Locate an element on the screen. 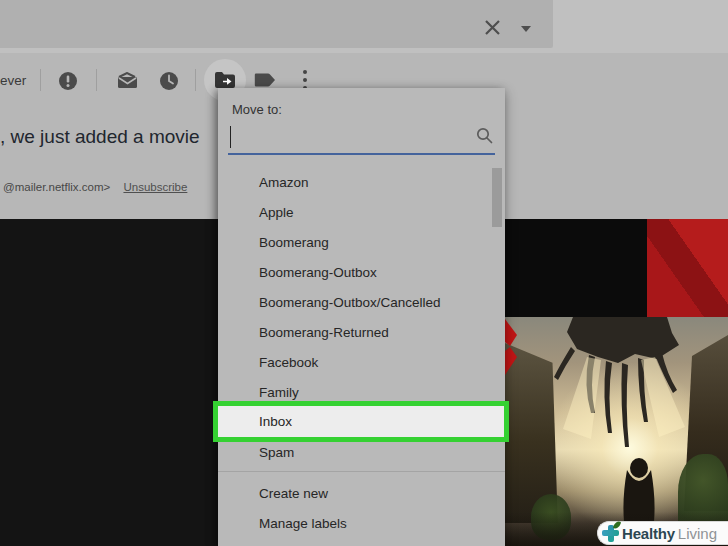 The image size is (728, 546). unsubscribe-link: Unsubscribe is located at coordinates (155, 187).